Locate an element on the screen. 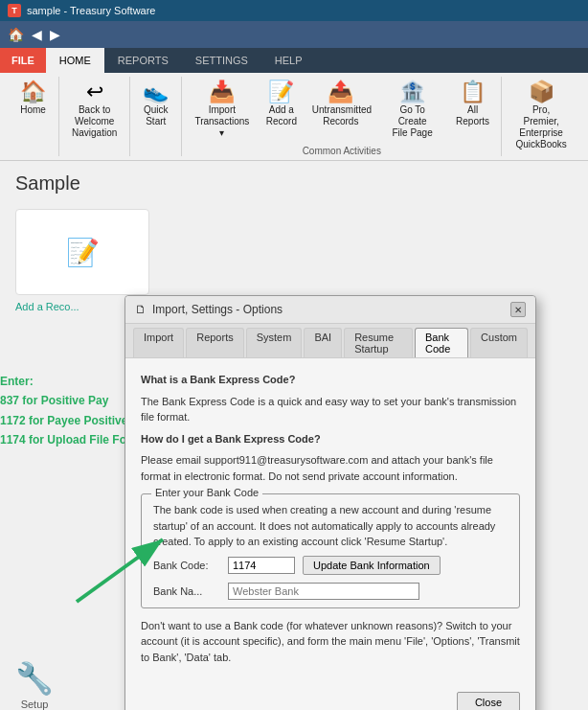 The width and height of the screenshot is (588, 710). dialog-close-btn: Close is located at coordinates (488, 701).